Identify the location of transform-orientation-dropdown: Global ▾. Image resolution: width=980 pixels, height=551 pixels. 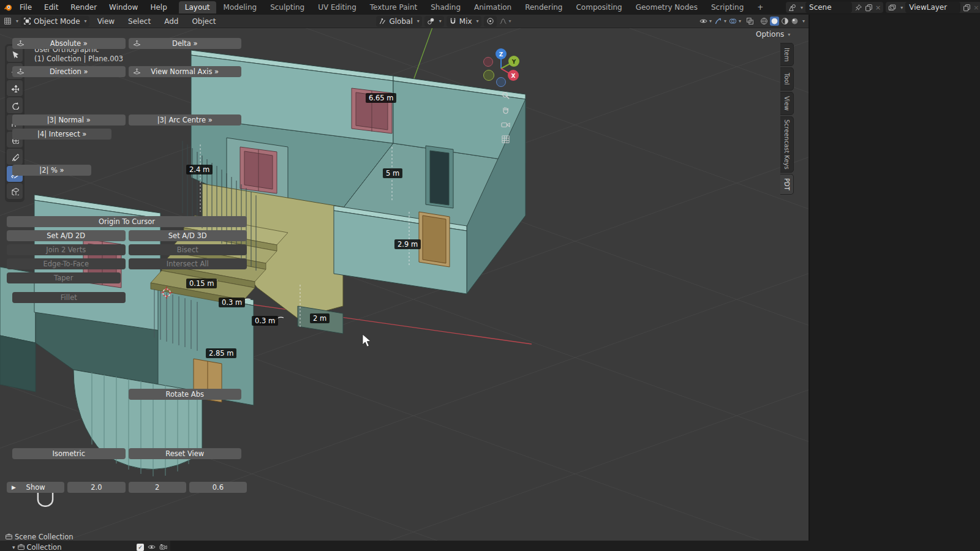
(399, 21).